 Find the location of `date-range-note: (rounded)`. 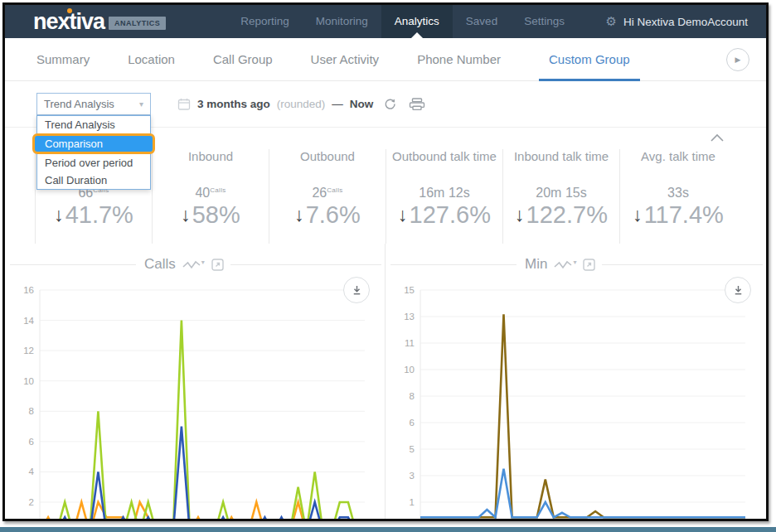

date-range-note: (rounded) is located at coordinates (302, 104).